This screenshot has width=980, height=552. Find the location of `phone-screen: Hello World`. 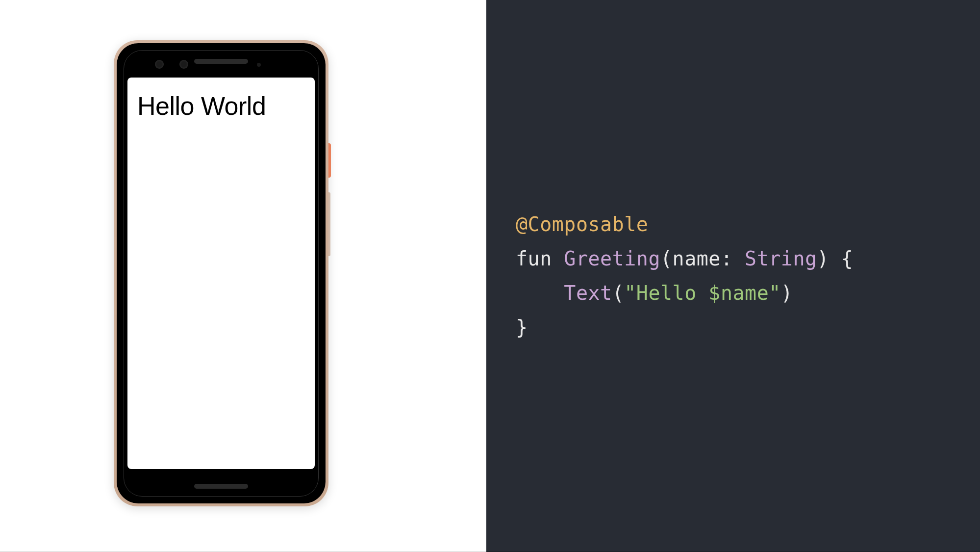

phone-screen: Hello World is located at coordinates (221, 273).